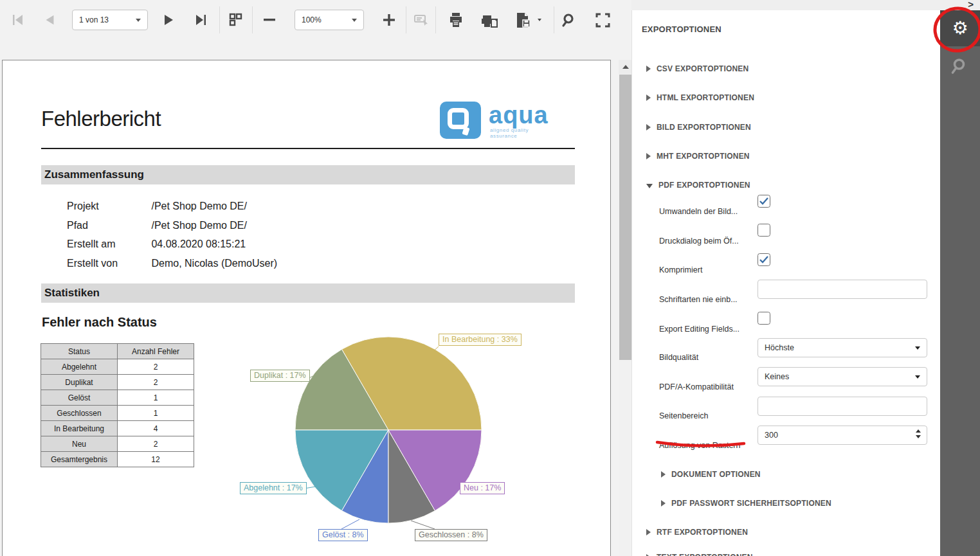 This screenshot has height=556, width=980. What do you see at coordinates (698, 127) in the screenshot?
I see `section-bild-exportoptionen: BILD EXPORTOPTIONEN` at bounding box center [698, 127].